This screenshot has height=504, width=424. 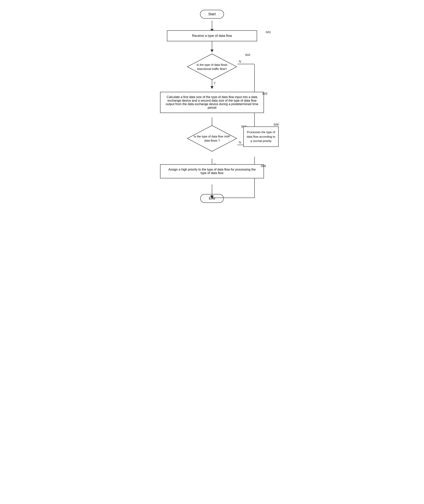 I want to click on s06-process: Processes the type of data flow accordin…, so click(x=261, y=137).